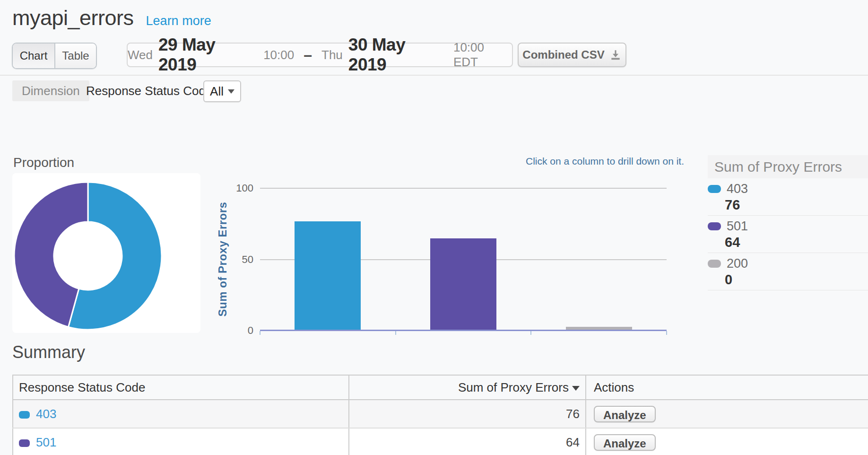 This screenshot has height=455, width=868. I want to click on column-header-sum-of-proxy-errors: Sum of Proxy Errors, so click(467, 387).